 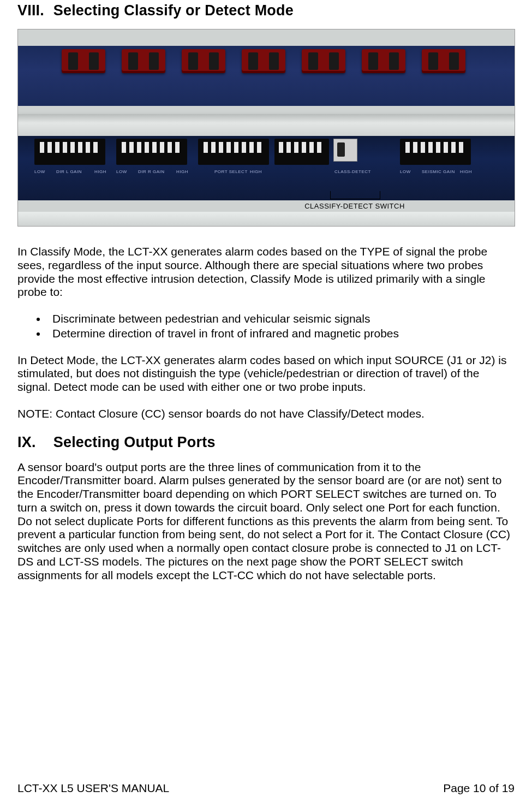 What do you see at coordinates (341, 150) in the screenshot?
I see `switch-knob-icon` at bounding box center [341, 150].